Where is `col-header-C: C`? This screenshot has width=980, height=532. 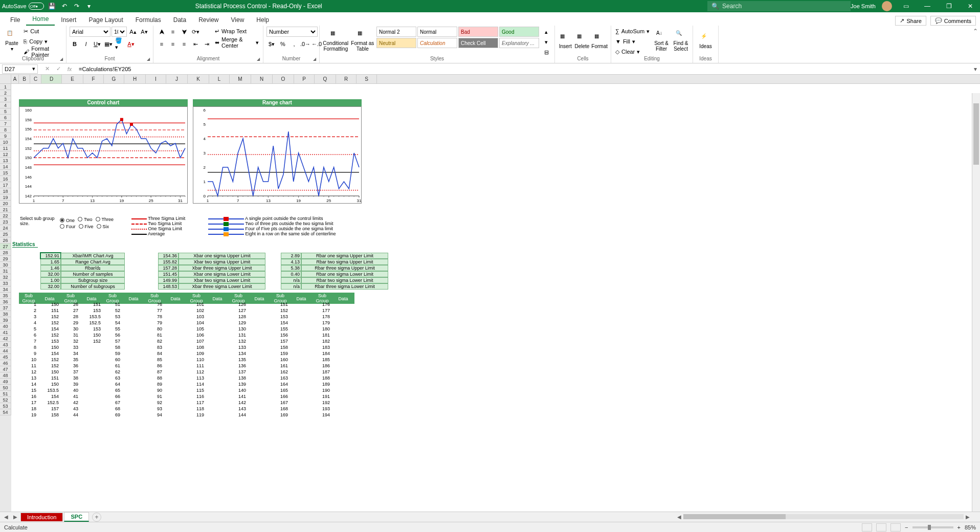 col-header-C: C is located at coordinates (36, 79).